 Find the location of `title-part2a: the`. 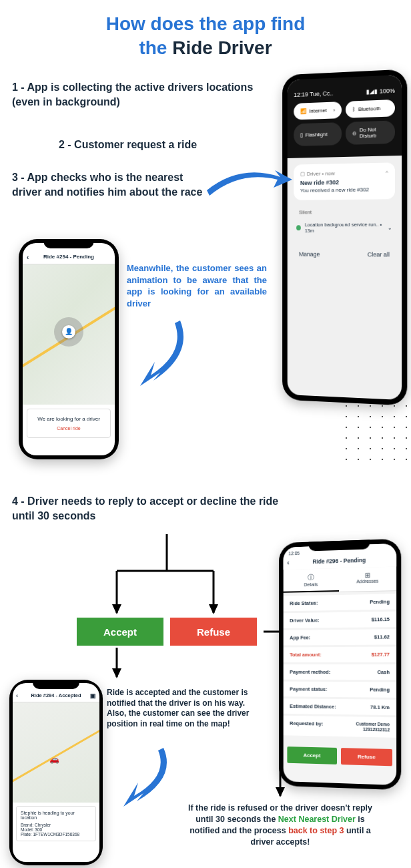

title-part2a: the is located at coordinates (153, 48).